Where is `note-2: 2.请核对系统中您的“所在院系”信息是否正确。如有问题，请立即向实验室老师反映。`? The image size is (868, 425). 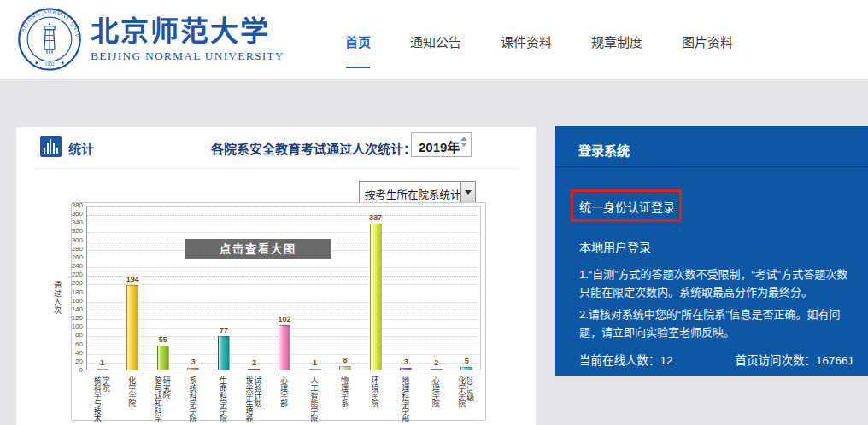 note-2: 2.请核对系统中您的“所在院系”信息是否正确。如有问题，请立即向实验室老师反映。 is located at coordinates (717, 323).